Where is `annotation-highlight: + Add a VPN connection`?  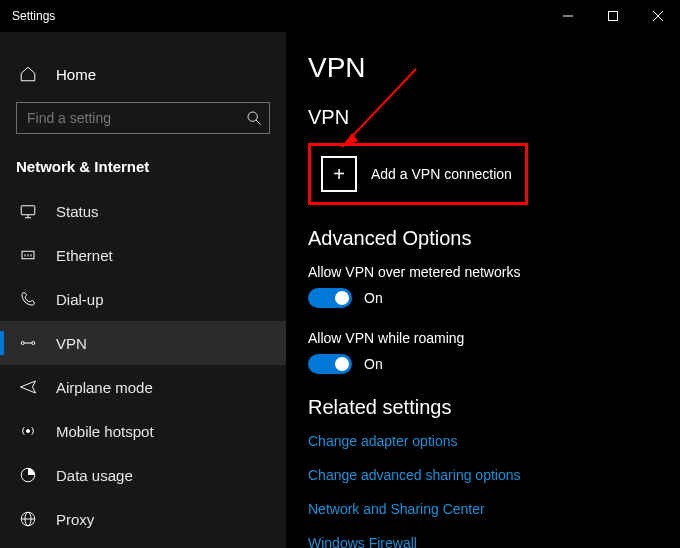 annotation-highlight: + Add a VPN connection is located at coordinates (418, 174).